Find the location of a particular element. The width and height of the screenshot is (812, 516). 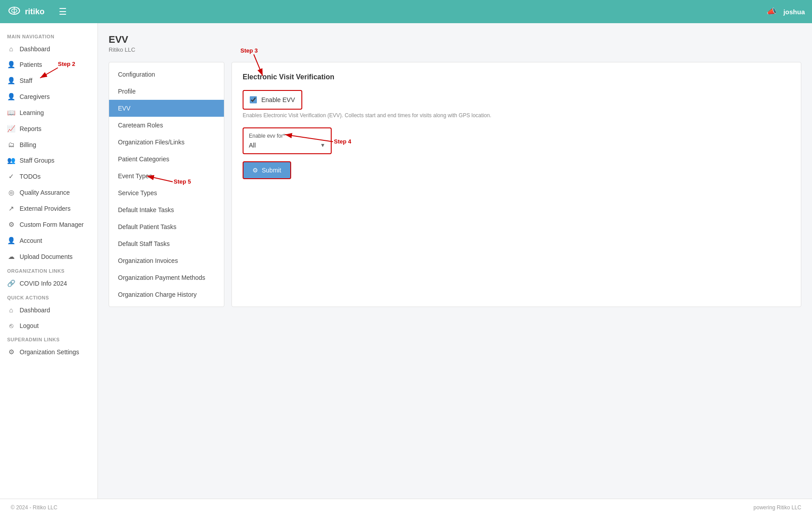

sidebar-item-covid-info: 🔗 COVID Info 2024 is located at coordinates (49, 283).